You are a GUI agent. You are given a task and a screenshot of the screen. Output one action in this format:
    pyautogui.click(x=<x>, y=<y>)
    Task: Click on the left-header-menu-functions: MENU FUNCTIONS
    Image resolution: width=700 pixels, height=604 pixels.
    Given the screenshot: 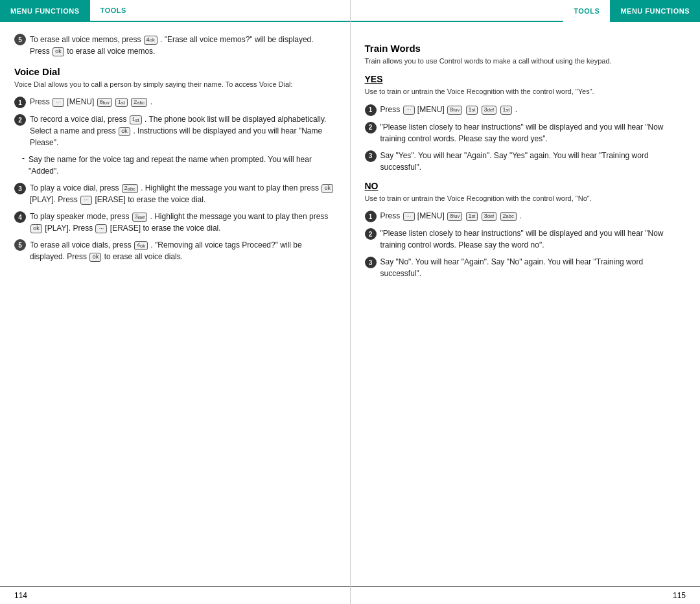 What is the action you would take?
    pyautogui.click(x=45, y=11)
    